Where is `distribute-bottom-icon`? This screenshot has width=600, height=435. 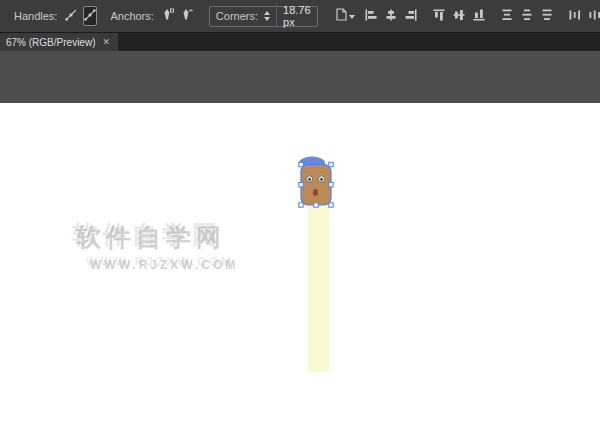
distribute-bottom-icon is located at coordinates (547, 16).